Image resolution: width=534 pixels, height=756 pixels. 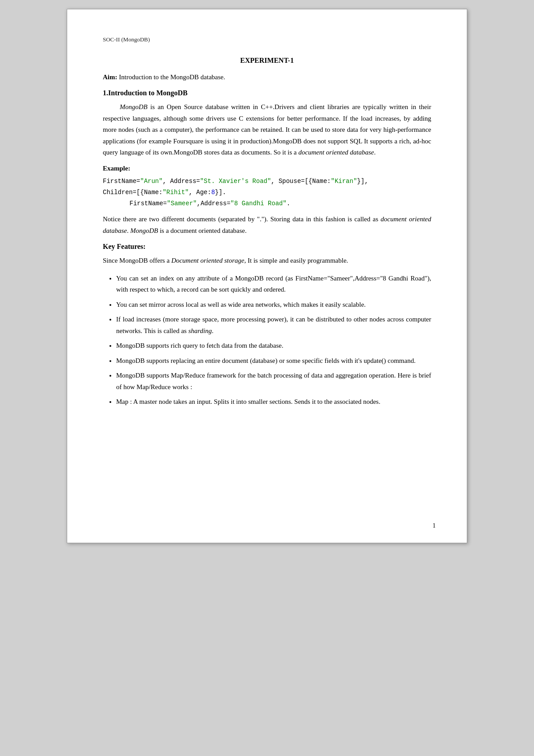 I want to click on code-line3-part2: ,Address=, so click(x=214, y=203).